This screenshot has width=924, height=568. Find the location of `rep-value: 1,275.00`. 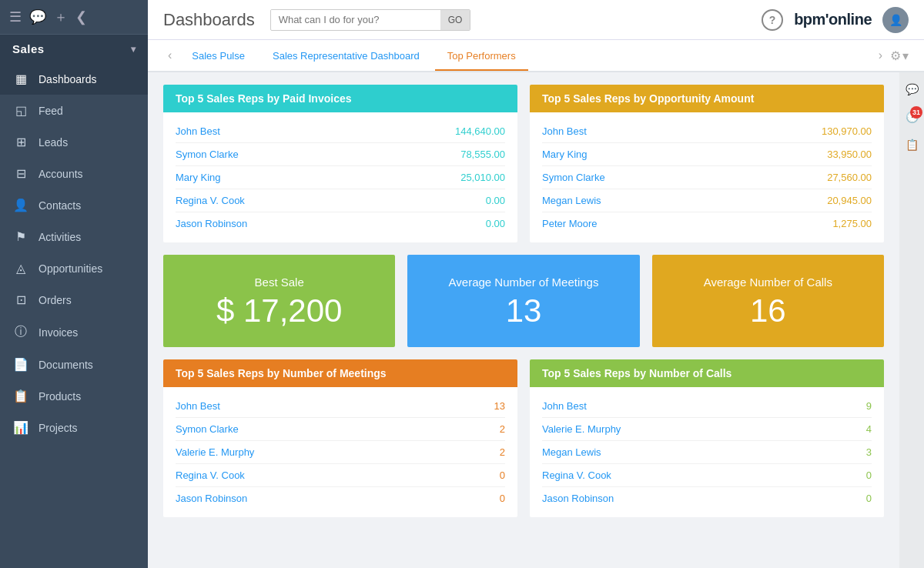

rep-value: 1,275.00 is located at coordinates (852, 223).